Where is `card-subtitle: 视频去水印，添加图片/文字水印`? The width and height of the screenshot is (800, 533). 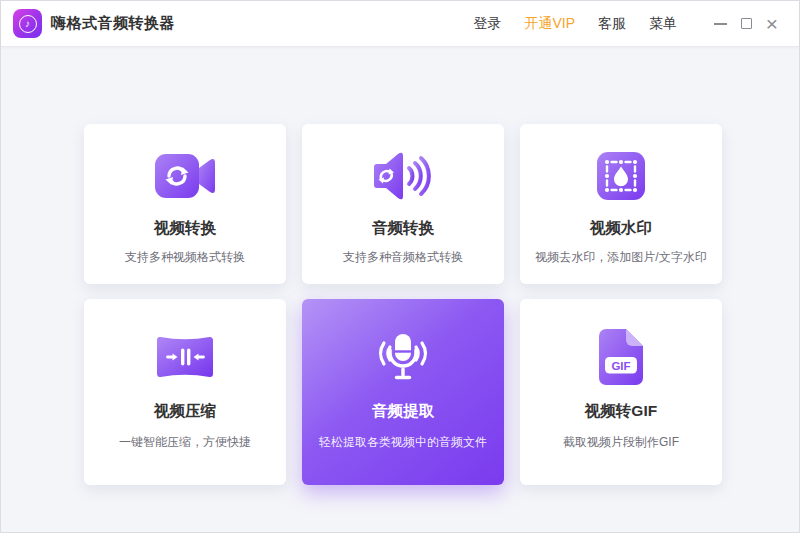 card-subtitle: 视频去水印，添加图片/文字水印 is located at coordinates (620, 258).